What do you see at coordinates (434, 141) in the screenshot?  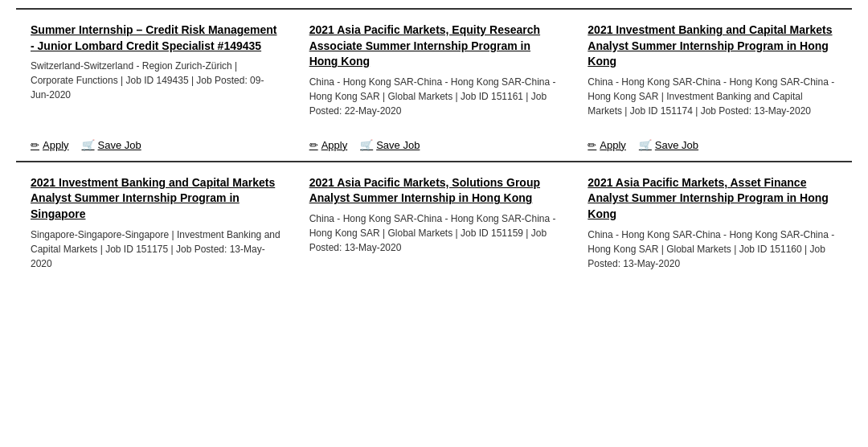 I see `job-actions-2: ✏ Apply 🛒 Save Job` at bounding box center [434, 141].